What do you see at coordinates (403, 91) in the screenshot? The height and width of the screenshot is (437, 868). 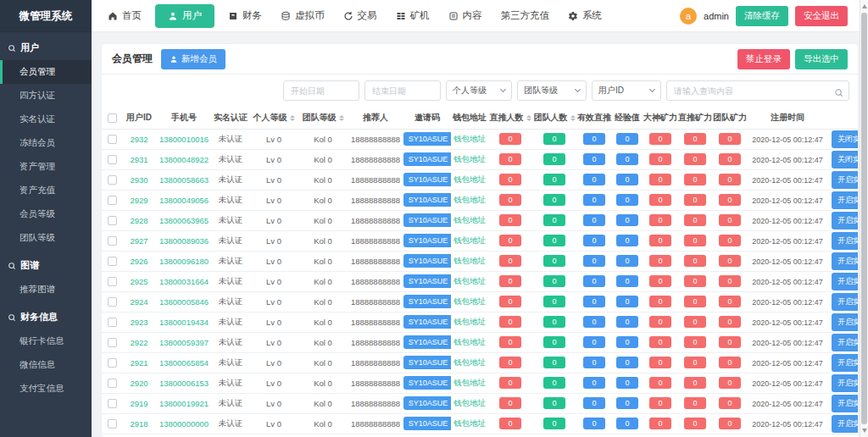 I see `end-date-input` at bounding box center [403, 91].